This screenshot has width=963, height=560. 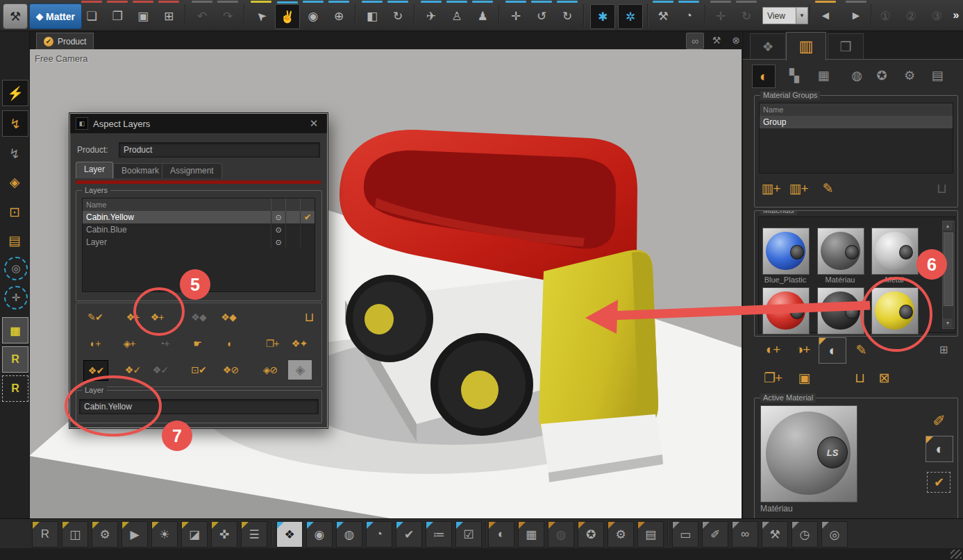 What do you see at coordinates (937, 76) in the screenshot?
I see `catalog-film-button: ▤` at bounding box center [937, 76].